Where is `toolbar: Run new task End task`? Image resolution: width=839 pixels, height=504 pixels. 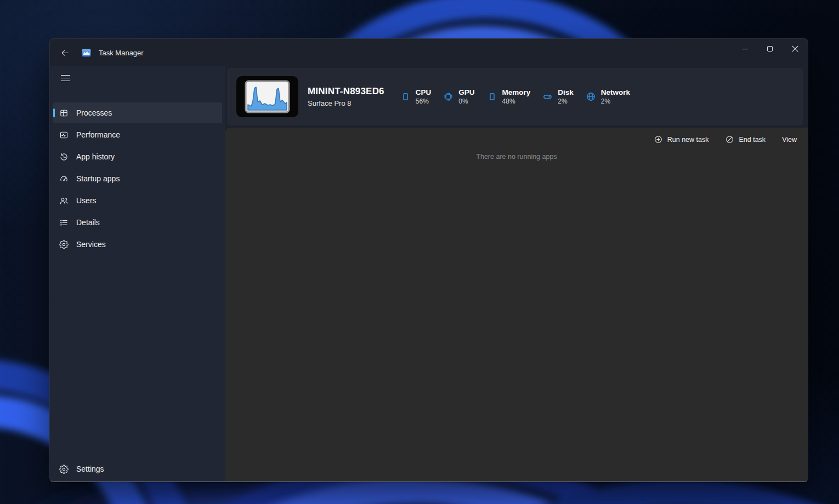
toolbar: Run new task End task is located at coordinates (517, 136).